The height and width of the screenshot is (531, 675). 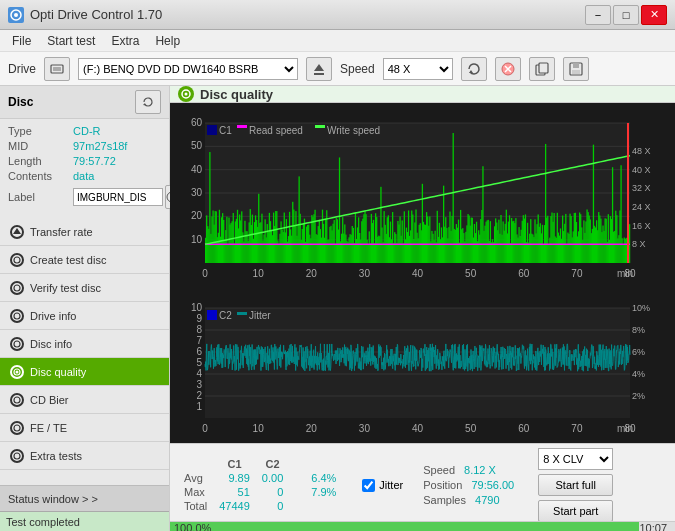 I want to click on sidebar-status: Test completed, so click(x=84, y=521).